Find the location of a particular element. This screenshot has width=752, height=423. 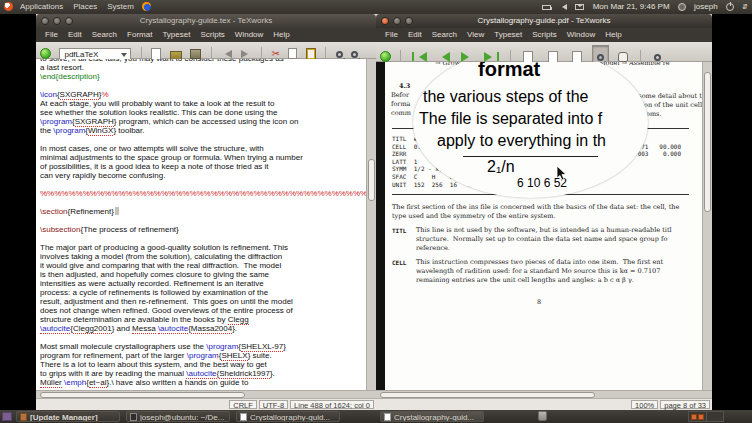

power-icon is located at coordinates (730, 7).